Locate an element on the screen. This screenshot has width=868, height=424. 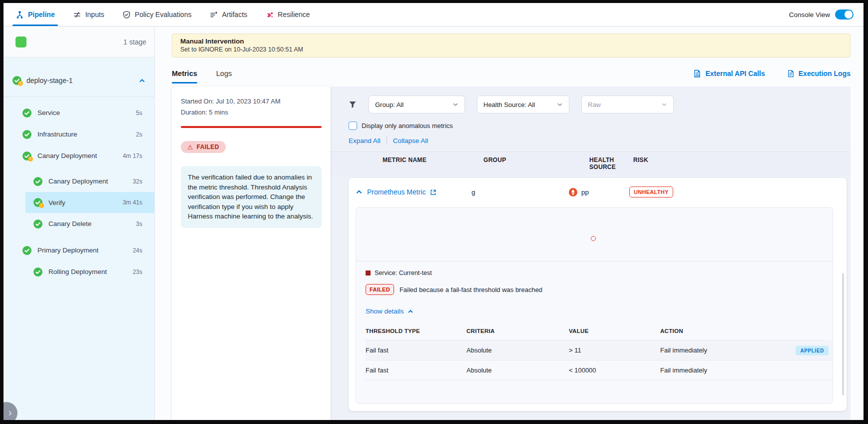
tab-logs: Logs is located at coordinates (224, 74).